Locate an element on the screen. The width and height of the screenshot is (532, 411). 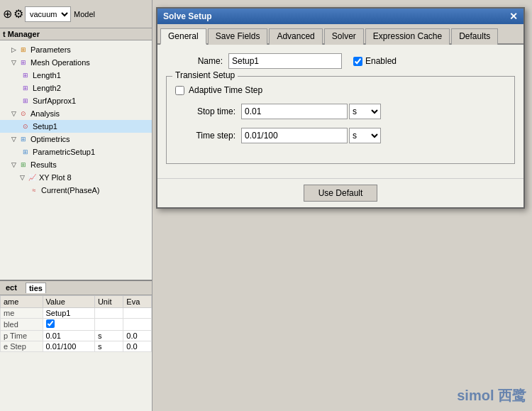
analysis-icon: ⊙ is located at coordinates (23, 114).